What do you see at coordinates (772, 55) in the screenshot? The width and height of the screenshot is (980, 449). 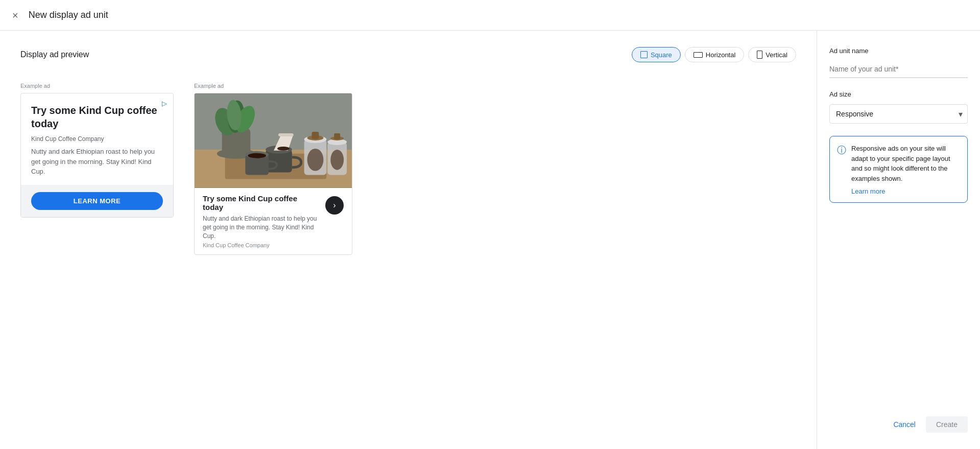 I see `tab-vertical: Vertical` at bounding box center [772, 55].